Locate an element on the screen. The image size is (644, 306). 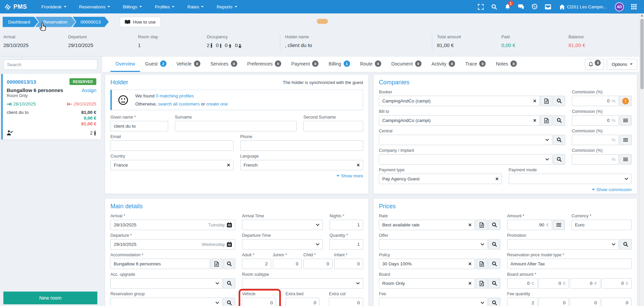
breadcrumb-reservation: Reservation is located at coordinates (55, 22).